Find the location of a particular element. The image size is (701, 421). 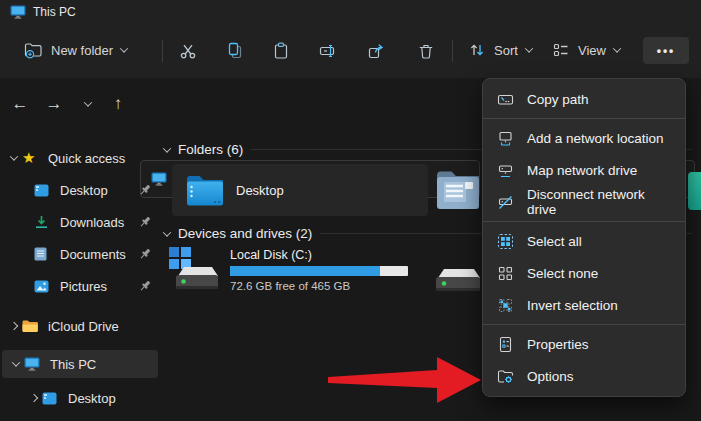

forward-button: → is located at coordinates (54, 104).